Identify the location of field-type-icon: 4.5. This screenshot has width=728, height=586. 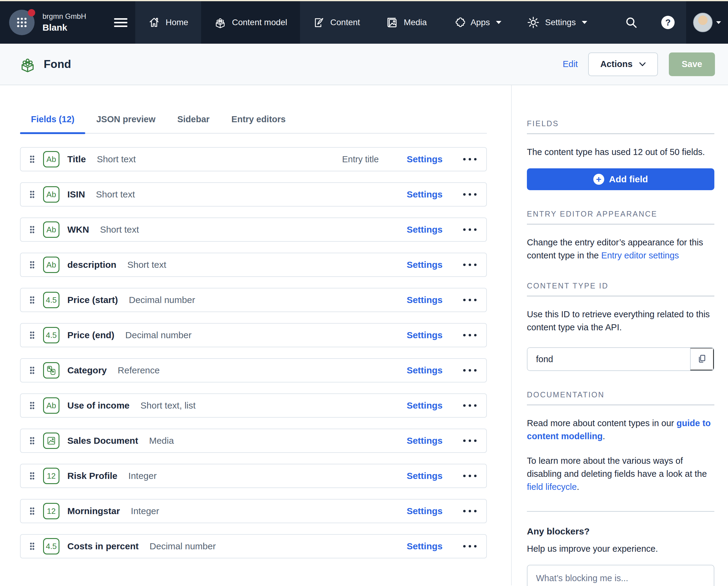
(51, 546).